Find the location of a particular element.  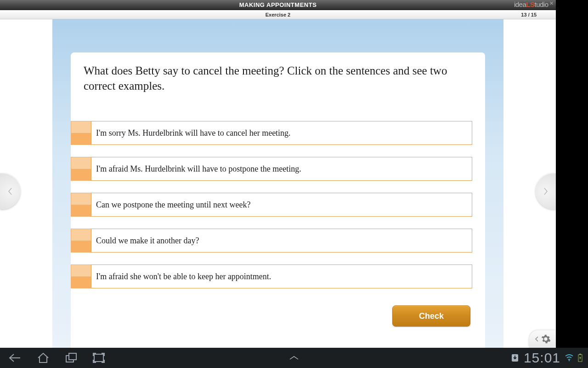

page-counter: 13 / 15 is located at coordinates (529, 15).